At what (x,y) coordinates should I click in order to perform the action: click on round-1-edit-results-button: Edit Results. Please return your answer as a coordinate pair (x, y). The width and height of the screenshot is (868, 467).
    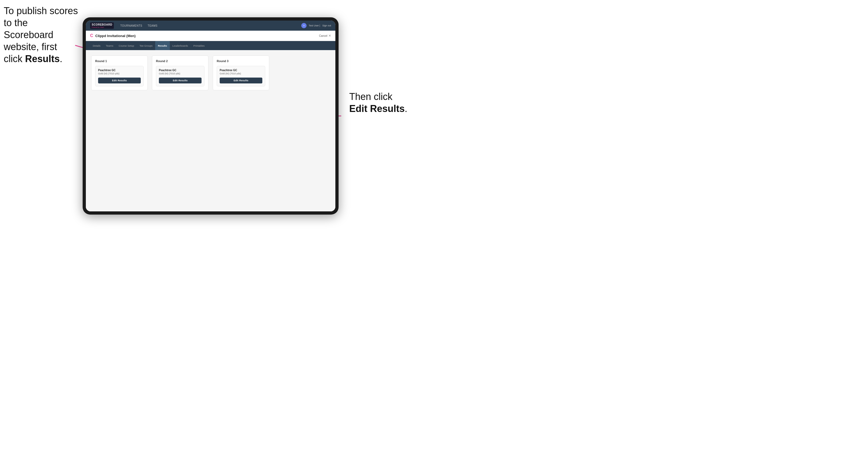
    Looking at the image, I should click on (119, 81).